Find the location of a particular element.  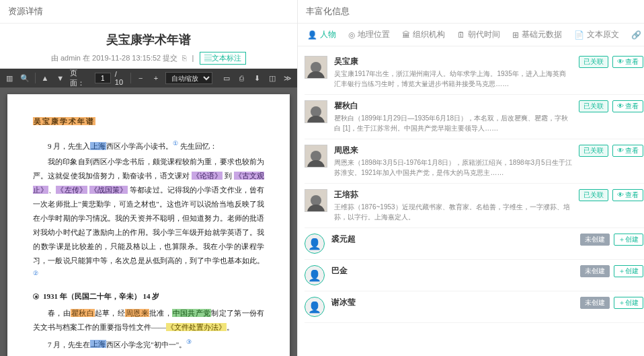

tab-label: 组织机构 is located at coordinates (429, 35).